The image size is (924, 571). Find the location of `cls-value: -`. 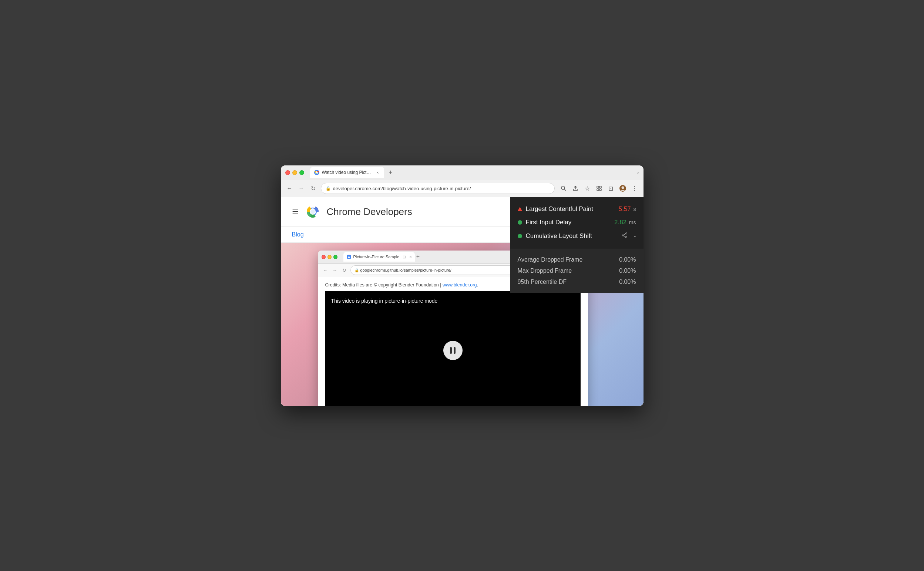

cls-value: - is located at coordinates (635, 236).